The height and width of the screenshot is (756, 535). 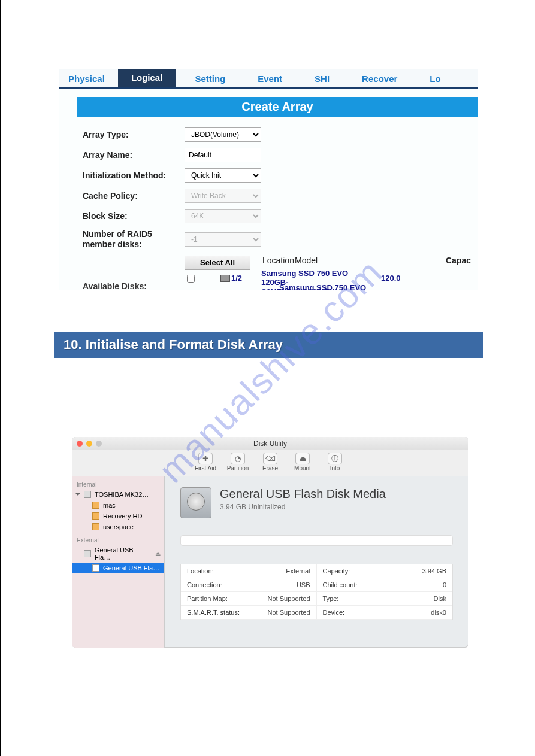 I want to click on create-array-banner: Create Array, so click(x=277, y=107).